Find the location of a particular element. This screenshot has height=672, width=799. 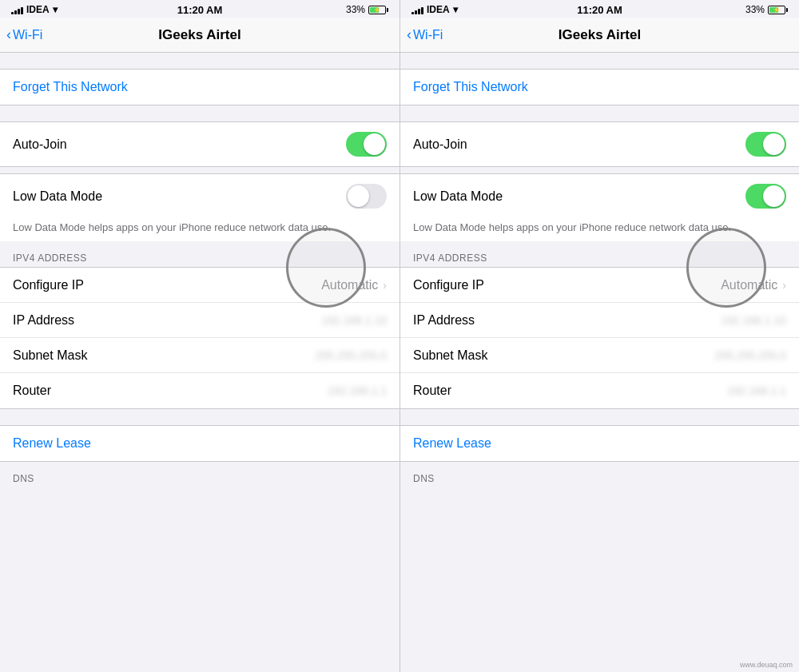

nav-title-right: IGeeks Airtel is located at coordinates (599, 35).